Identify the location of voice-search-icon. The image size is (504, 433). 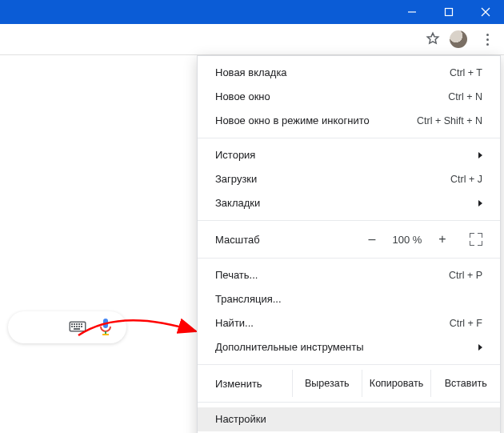
(106, 327).